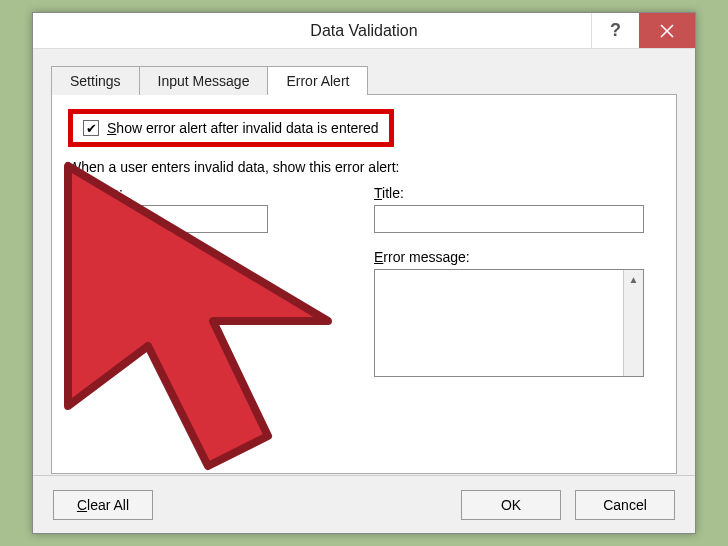 The height and width of the screenshot is (546, 728). I want to click on textarea-content, so click(499, 323).